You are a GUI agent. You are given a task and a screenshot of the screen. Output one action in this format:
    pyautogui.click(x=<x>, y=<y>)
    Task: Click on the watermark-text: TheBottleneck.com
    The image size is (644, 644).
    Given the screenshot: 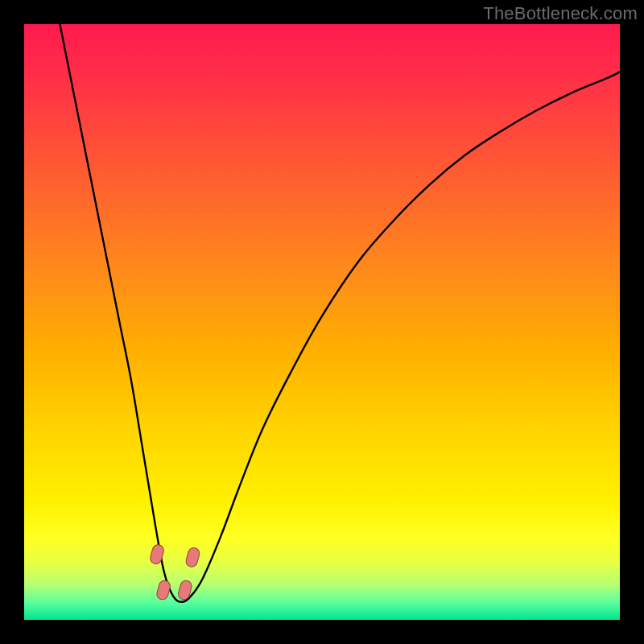 What is the action you would take?
    pyautogui.click(x=560, y=14)
    